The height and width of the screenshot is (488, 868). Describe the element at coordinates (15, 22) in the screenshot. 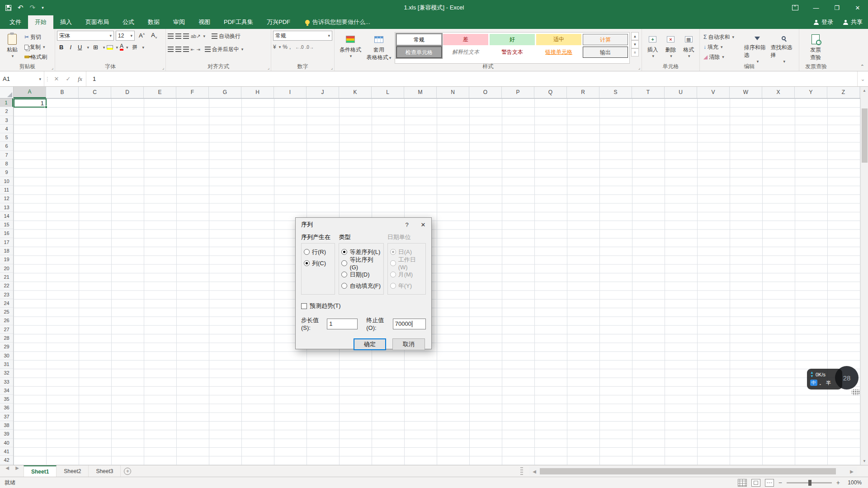

I see `tab-文件: 文件` at that location.